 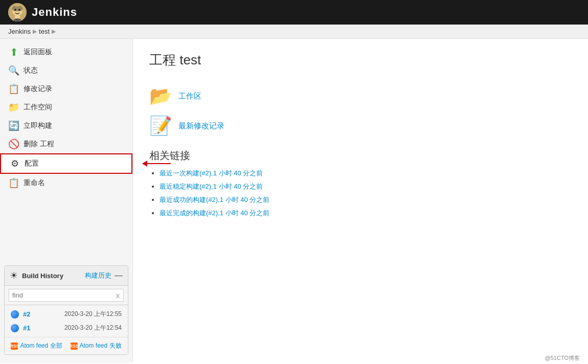 I want to click on sidebar-label-workspace: 工作空间, so click(x=38, y=107).